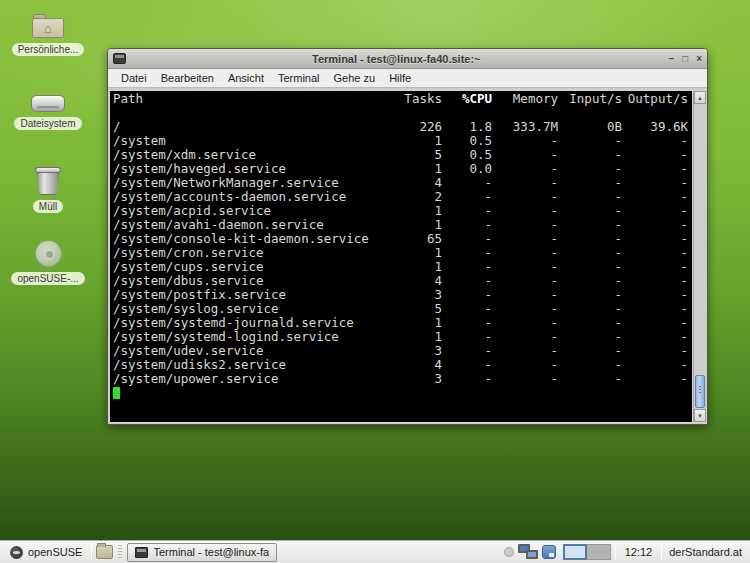 The image size is (750, 563). What do you see at coordinates (402, 309) in the screenshot?
I see `cgtop-row: /system/syslog.service5----` at bounding box center [402, 309].